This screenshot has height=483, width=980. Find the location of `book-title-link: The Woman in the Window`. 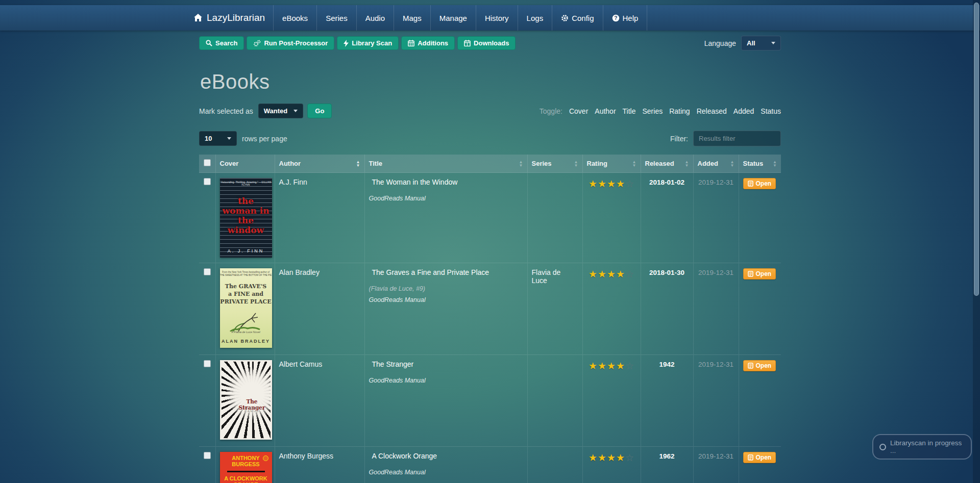

book-title-link: The Woman in the Window is located at coordinates (415, 182).